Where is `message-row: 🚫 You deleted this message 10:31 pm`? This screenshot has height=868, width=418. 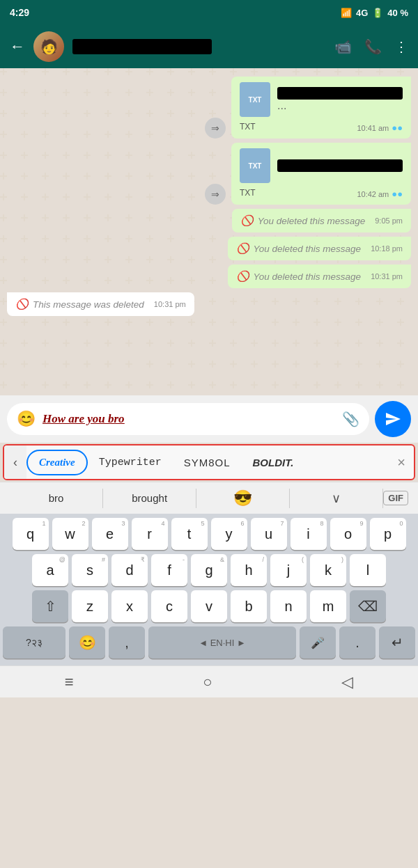
message-row: 🚫 You deleted this message 10:31 pm is located at coordinates (209, 276).